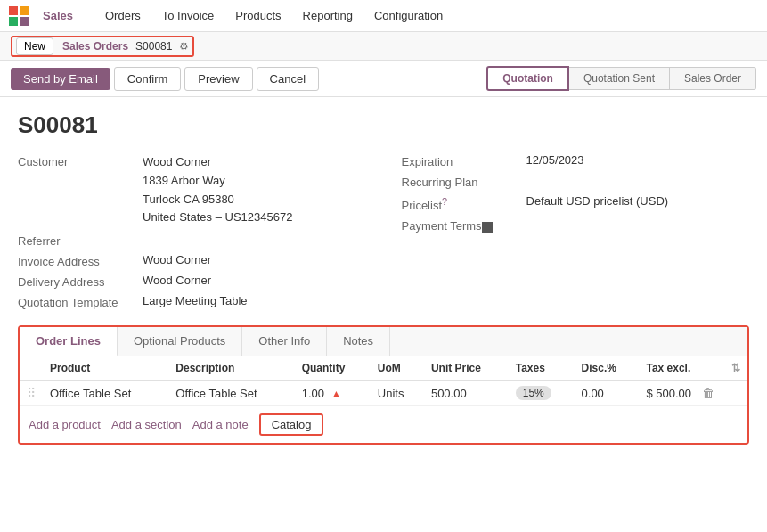 The image size is (767, 532). Describe the element at coordinates (184, 46) in the screenshot. I see `gear-icon: ⚙` at that location.